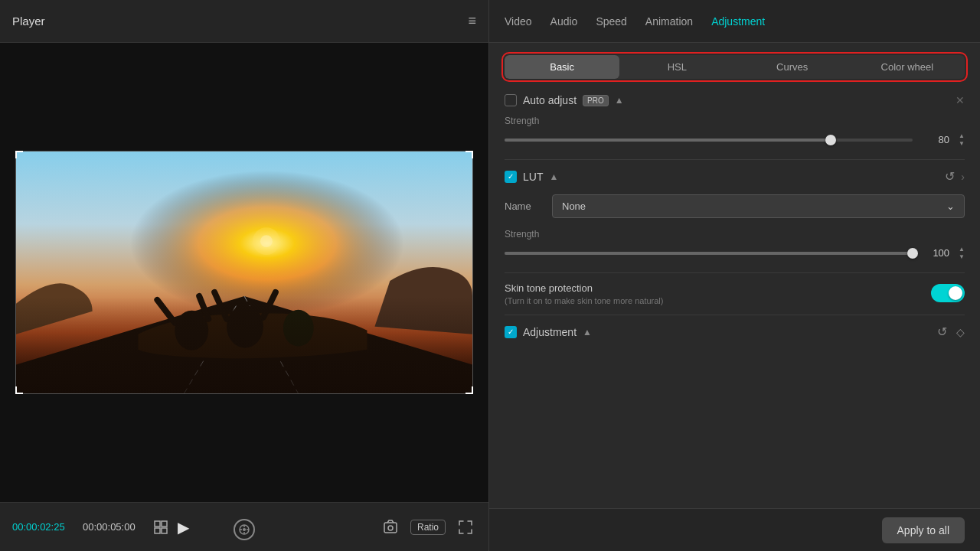 This screenshot has height=551, width=980. What do you see at coordinates (669, 21) in the screenshot?
I see `tab-animation: Animation` at bounding box center [669, 21].